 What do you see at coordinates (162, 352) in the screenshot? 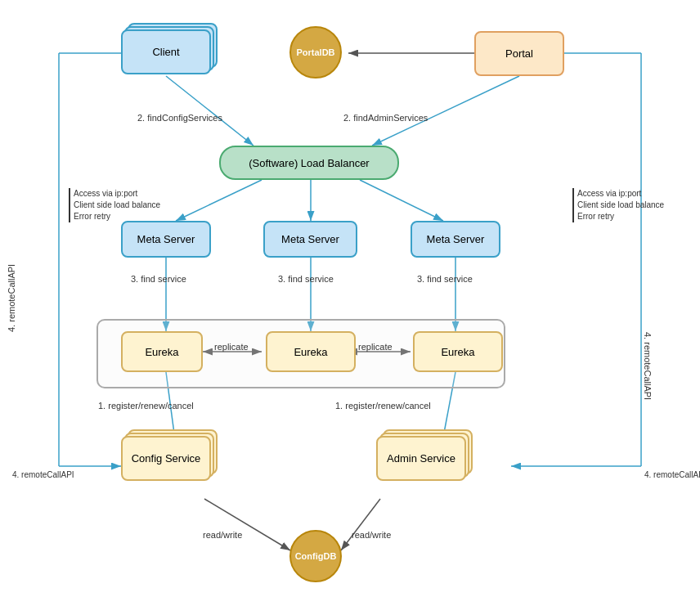
I see `eureka1-node: Eureka` at bounding box center [162, 352].